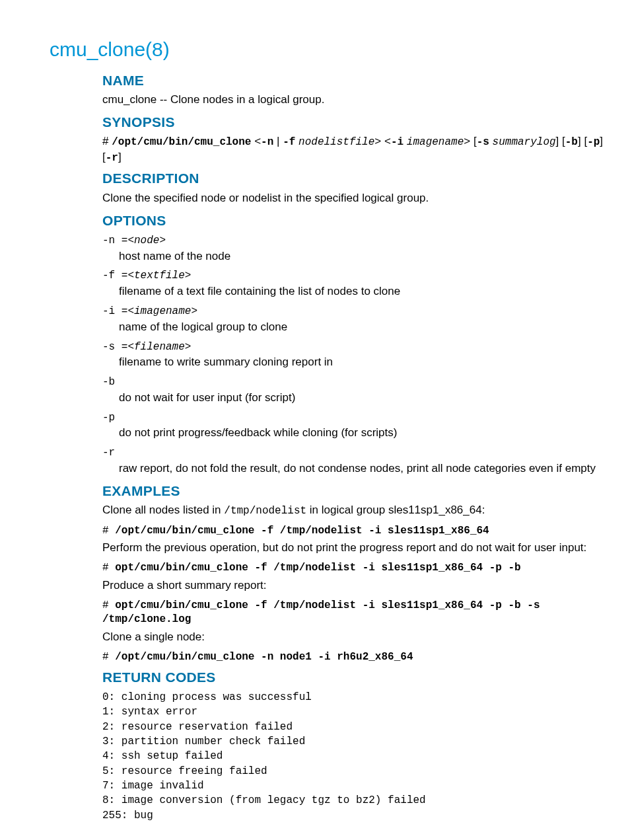 This screenshot has width=630, height=840. What do you see at coordinates (383, 141) in the screenshot?
I see `synopsis-gt1: > <` at bounding box center [383, 141].